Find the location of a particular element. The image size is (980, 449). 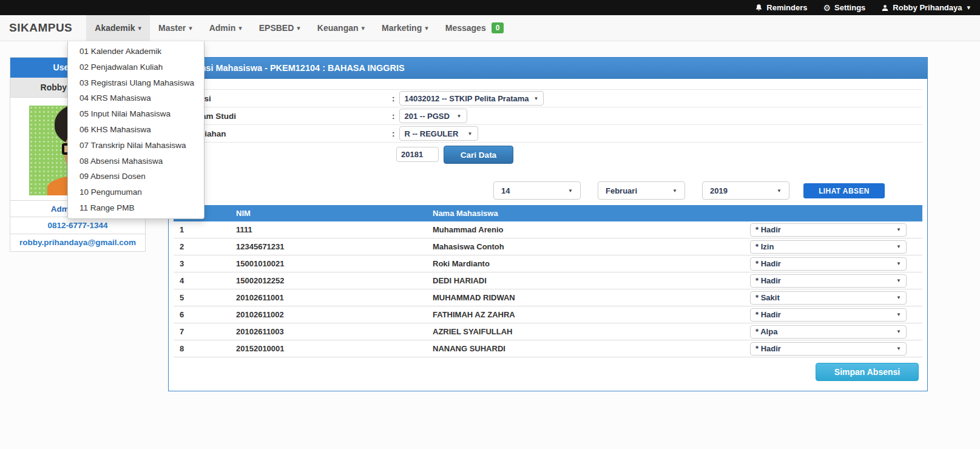

simpan-absensi-button: Simpan Absensi is located at coordinates (867, 372).